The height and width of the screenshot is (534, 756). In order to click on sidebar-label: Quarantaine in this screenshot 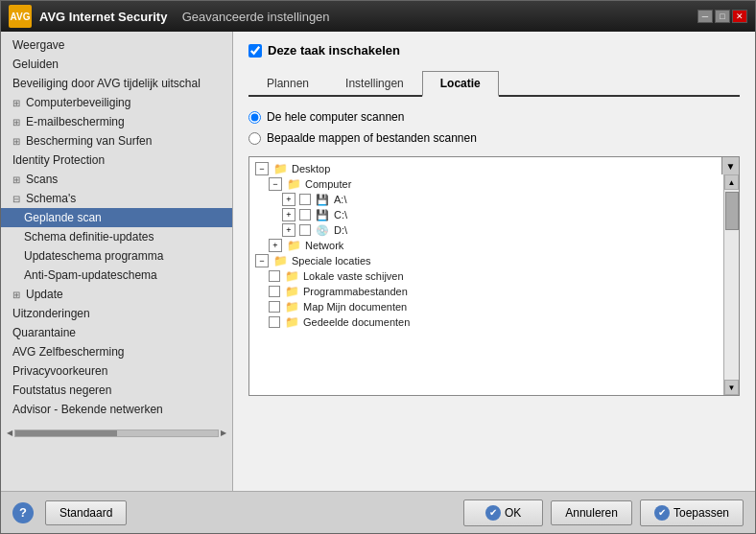, I will do `click(44, 333)`.